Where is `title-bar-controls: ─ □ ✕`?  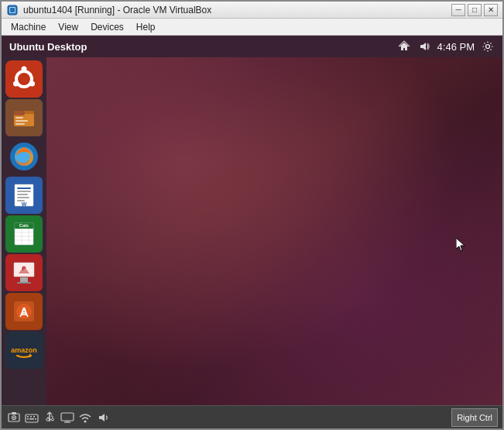
title-bar-controls: ─ □ ✕ is located at coordinates (475, 10).